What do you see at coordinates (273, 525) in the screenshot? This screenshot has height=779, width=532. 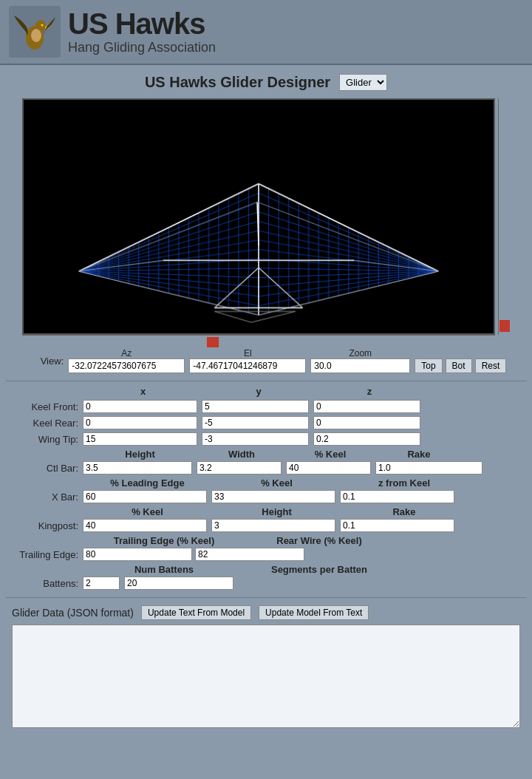 I see `kingpost-height` at bounding box center [273, 525].